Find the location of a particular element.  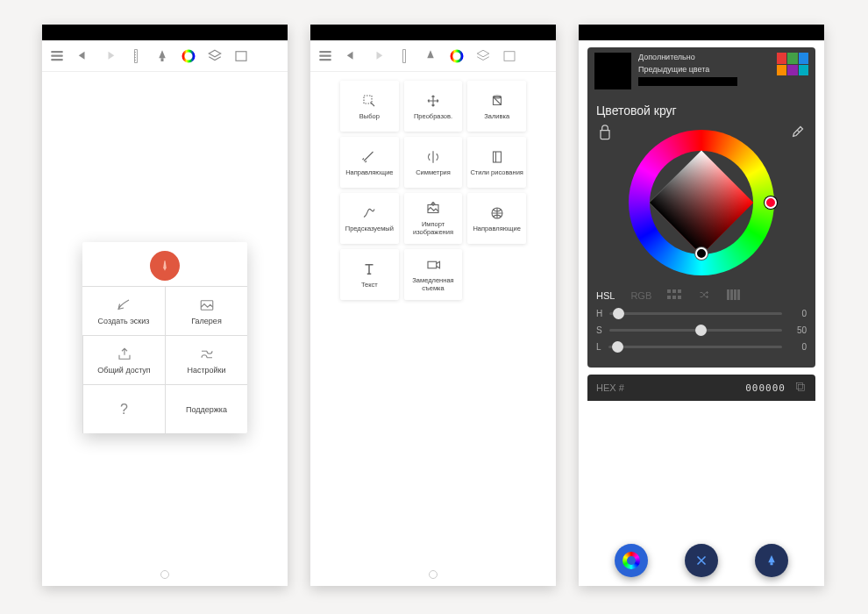

tool-label: Преобразов. is located at coordinates (433, 116).